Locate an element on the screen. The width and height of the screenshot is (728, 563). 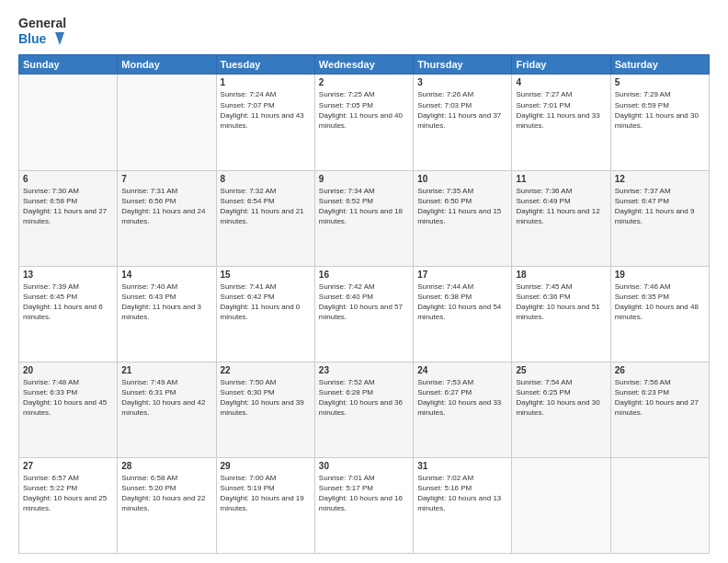
day-number: 17 is located at coordinates (462, 274).